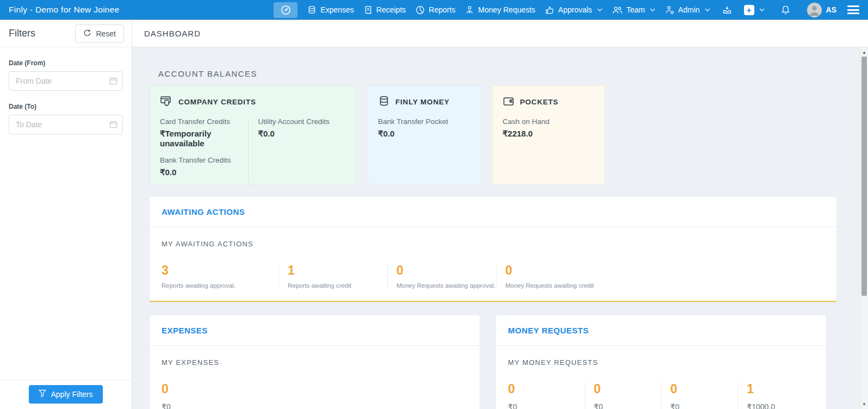 Image resolution: width=868 pixels, height=409 pixels. I want to click on company-credits-title: COMPANY CREDITS, so click(218, 102).